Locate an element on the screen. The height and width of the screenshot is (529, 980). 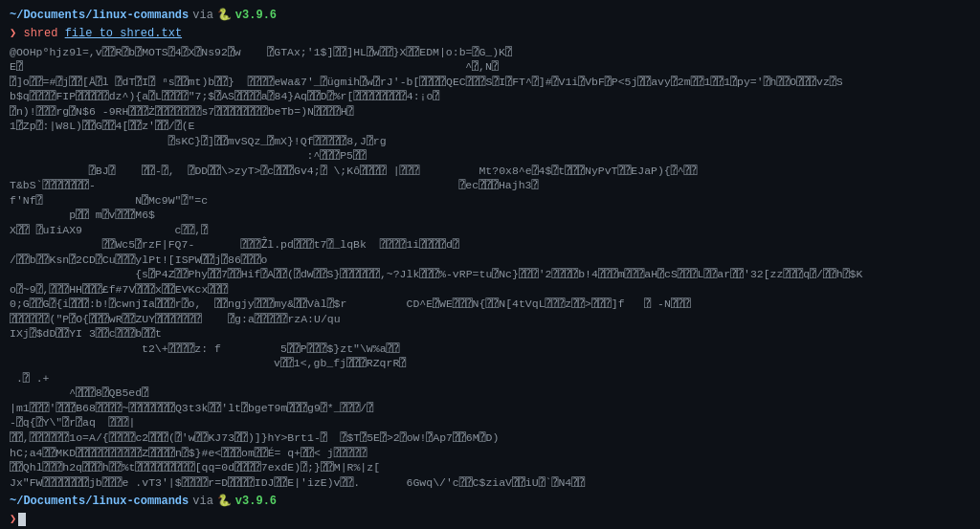
prompt-arrow-1: ❯ is located at coordinates (13, 33).